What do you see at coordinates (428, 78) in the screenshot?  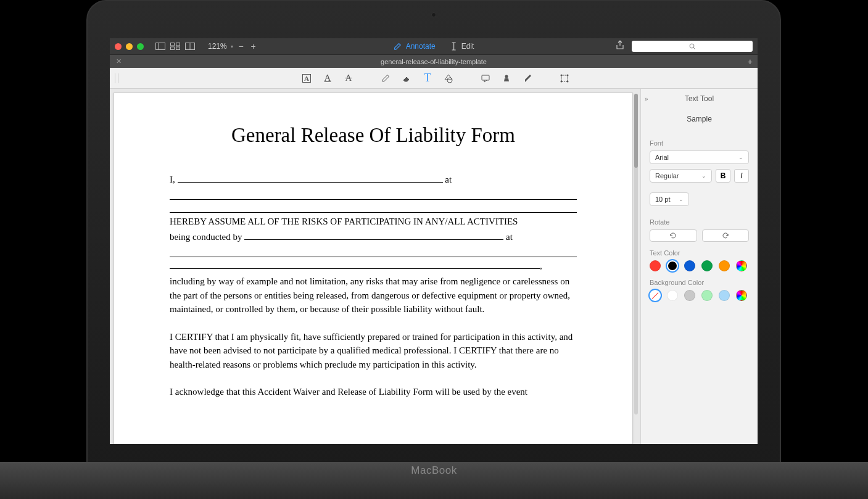 I see `text-tool: T` at bounding box center [428, 78].